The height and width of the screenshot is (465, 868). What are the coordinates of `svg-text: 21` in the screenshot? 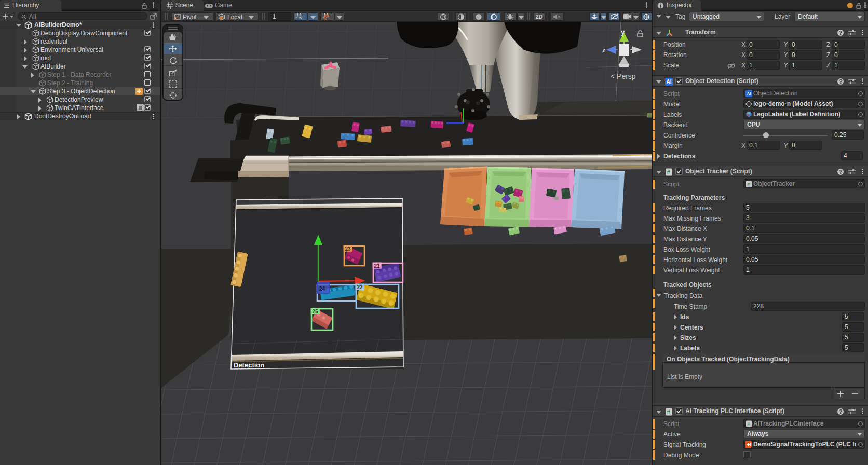 It's located at (377, 266).